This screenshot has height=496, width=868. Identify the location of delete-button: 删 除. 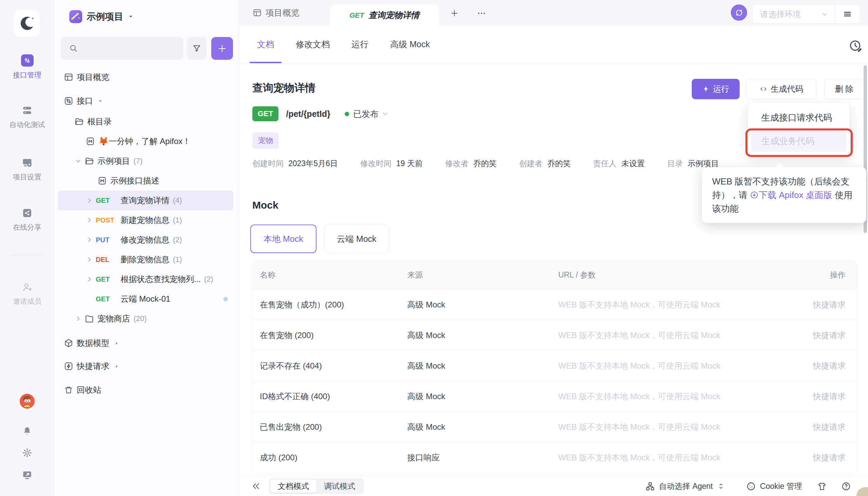
(844, 89).